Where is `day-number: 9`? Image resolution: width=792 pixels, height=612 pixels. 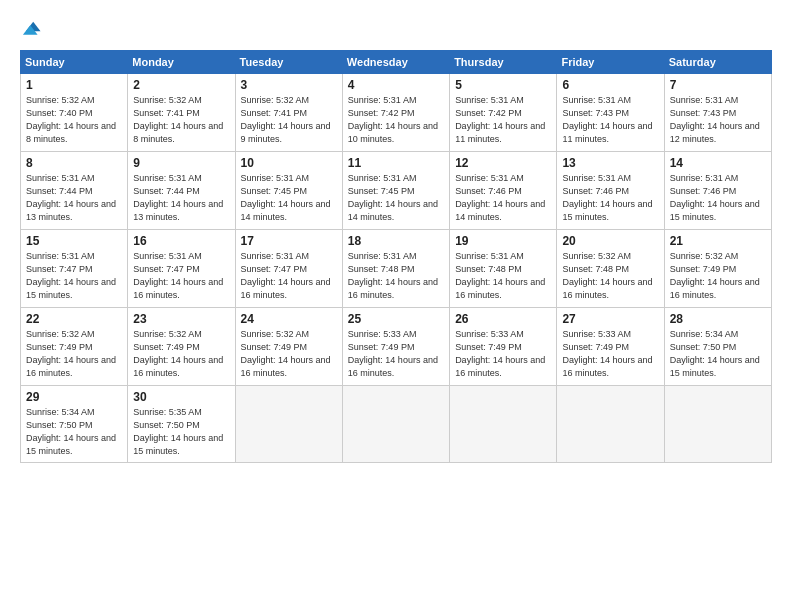
day-number: 9 is located at coordinates (181, 163).